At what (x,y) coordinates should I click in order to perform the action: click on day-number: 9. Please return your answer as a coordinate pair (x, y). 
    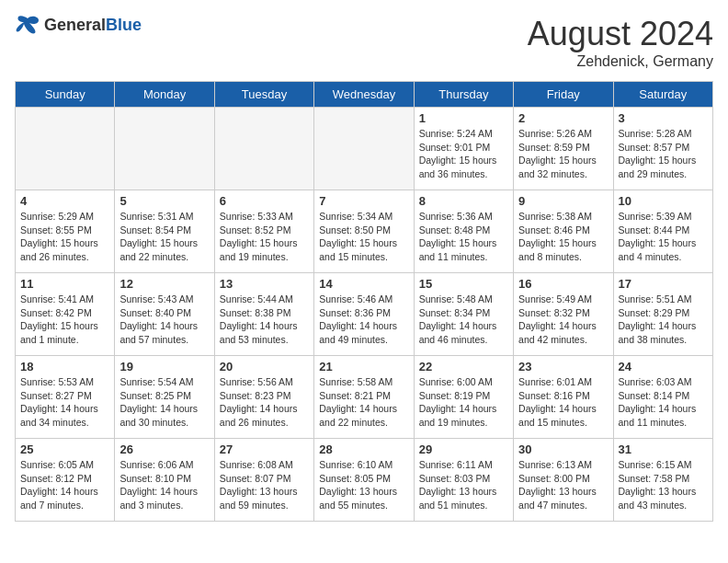
    Looking at the image, I should click on (563, 201).